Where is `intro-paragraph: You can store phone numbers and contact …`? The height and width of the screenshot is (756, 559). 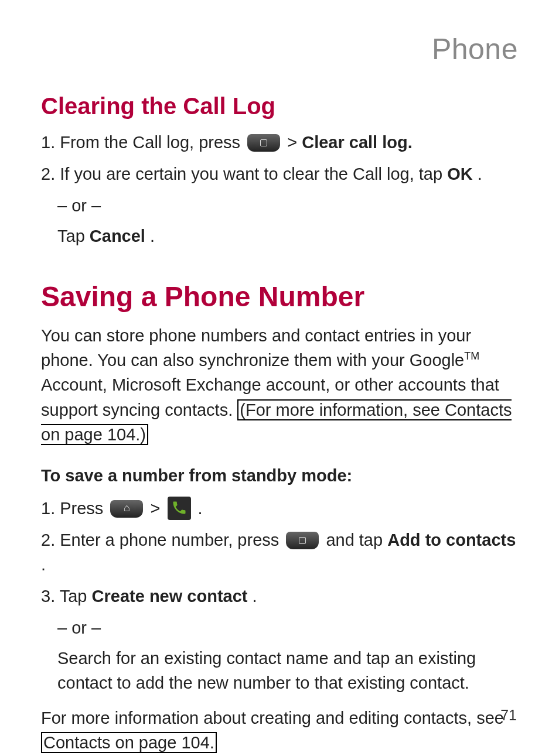 intro-paragraph: You can store phone numbers and contact … is located at coordinates (280, 385).